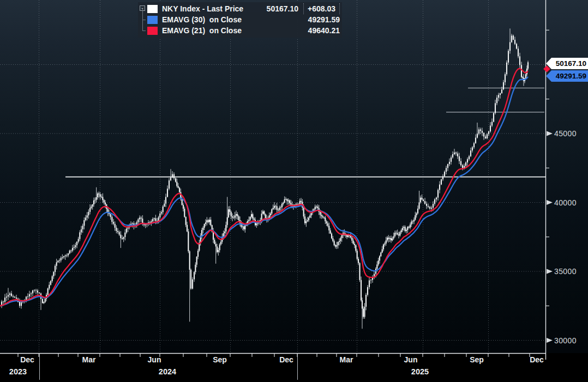  I want to click on legend-item-0: -NKY Index - Last Price50167.10+608.03, so click(239, 9).